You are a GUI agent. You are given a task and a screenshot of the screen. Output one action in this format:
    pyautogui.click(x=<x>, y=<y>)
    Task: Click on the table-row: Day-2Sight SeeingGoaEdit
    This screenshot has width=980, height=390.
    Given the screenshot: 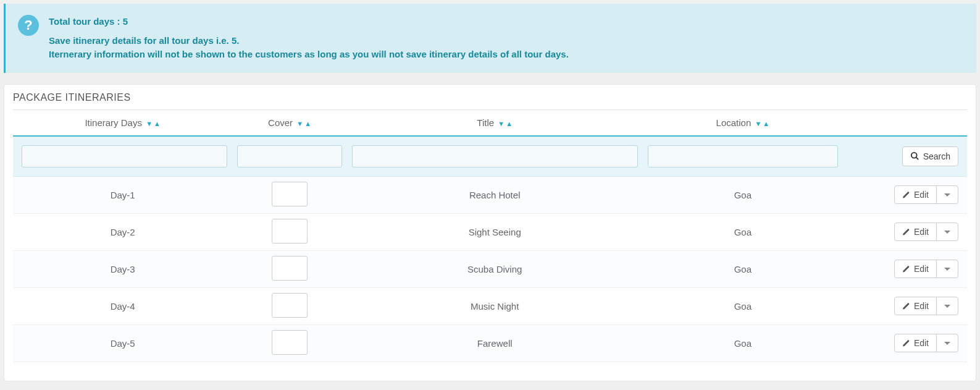 What is the action you would take?
    pyautogui.click(x=490, y=232)
    